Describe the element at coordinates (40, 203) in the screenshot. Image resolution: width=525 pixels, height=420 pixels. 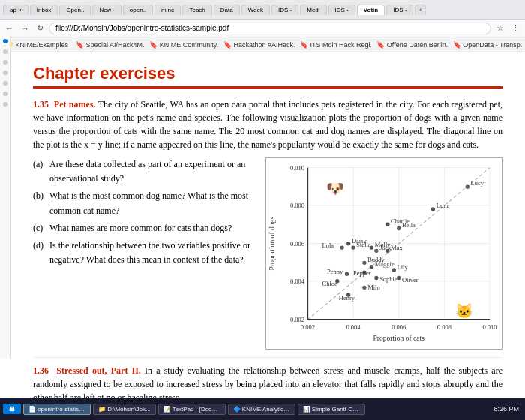
I see `question-b-label: (b)` at that location.